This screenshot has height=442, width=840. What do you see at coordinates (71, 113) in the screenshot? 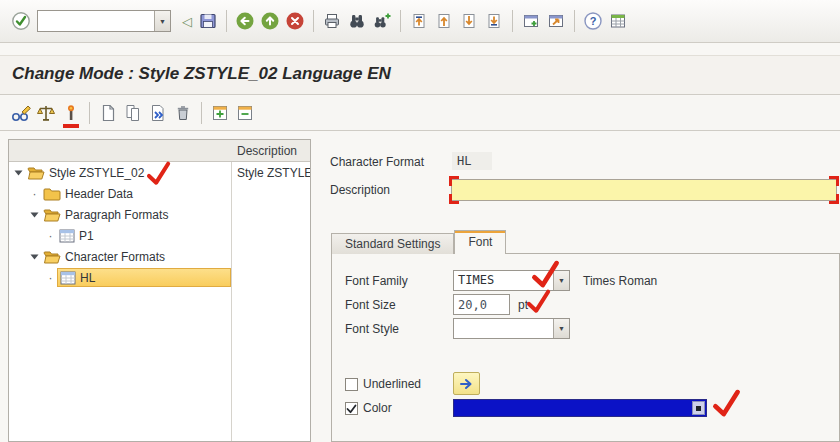
I see `activate-icon` at bounding box center [71, 113].